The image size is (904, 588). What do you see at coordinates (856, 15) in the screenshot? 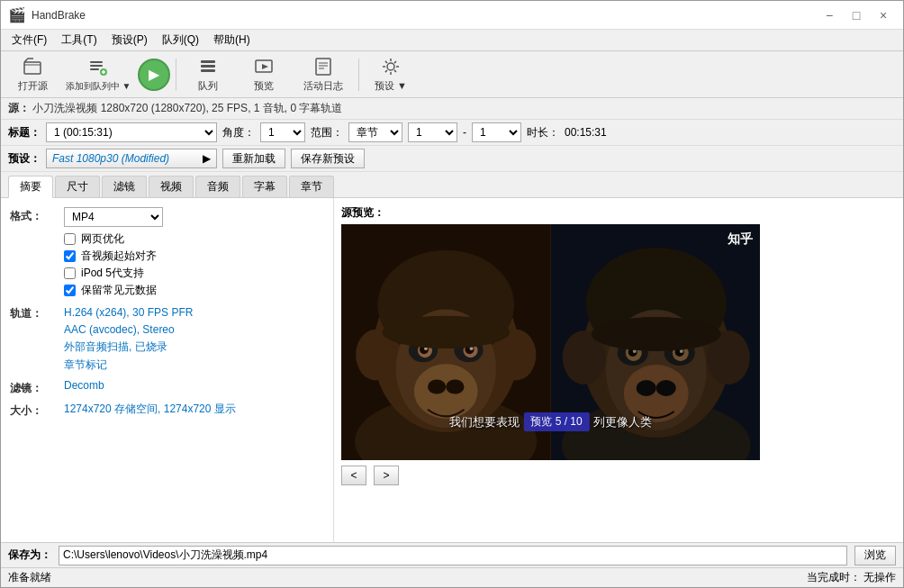
I see `maximize-button: □` at bounding box center [856, 15].